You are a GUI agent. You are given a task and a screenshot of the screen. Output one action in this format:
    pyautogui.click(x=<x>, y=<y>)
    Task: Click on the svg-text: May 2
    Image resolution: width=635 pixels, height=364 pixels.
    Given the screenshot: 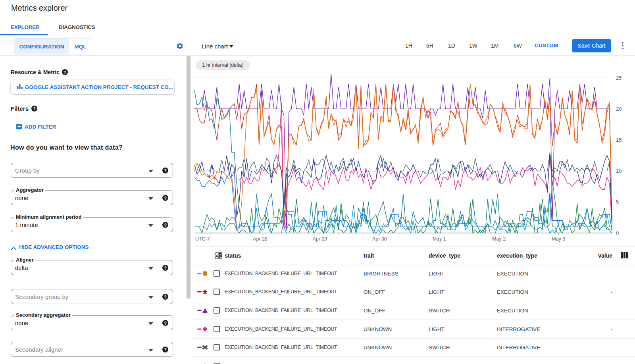 What is the action you would take?
    pyautogui.click(x=499, y=239)
    